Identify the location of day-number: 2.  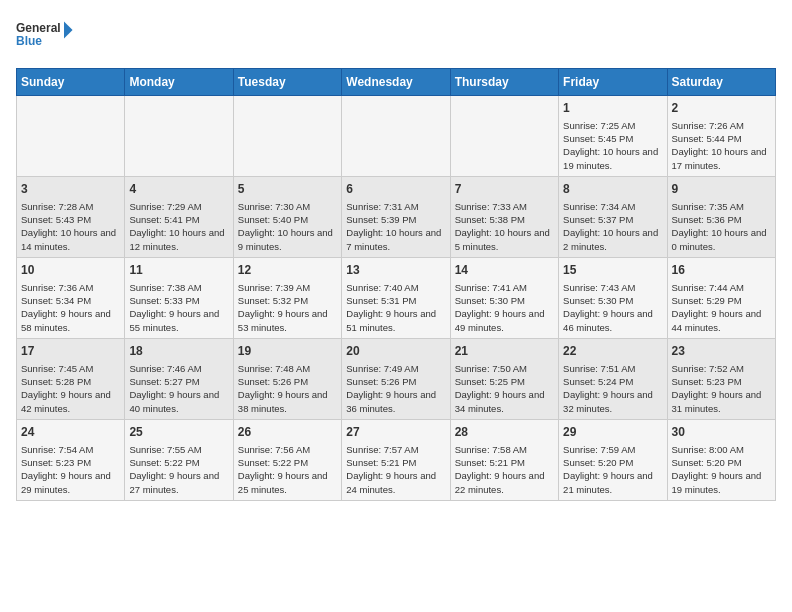
(722, 108).